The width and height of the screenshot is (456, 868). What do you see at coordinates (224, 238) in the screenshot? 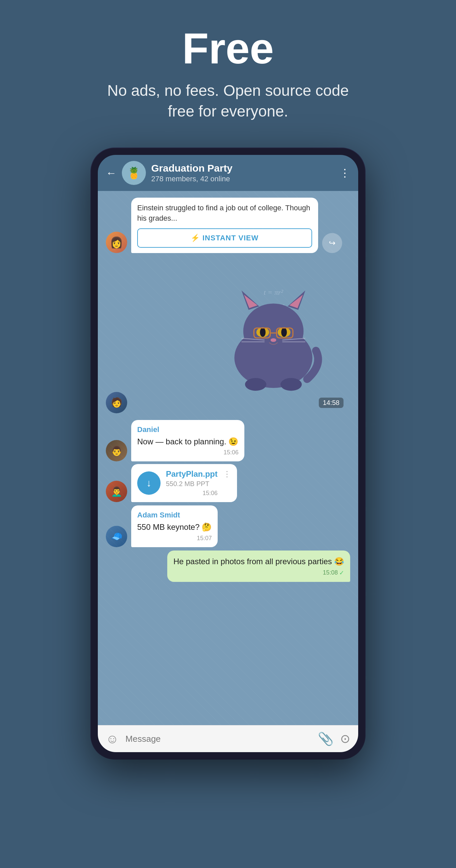
I see `instant-view-button: ⚡ INSTANT VIEW` at bounding box center [224, 238].